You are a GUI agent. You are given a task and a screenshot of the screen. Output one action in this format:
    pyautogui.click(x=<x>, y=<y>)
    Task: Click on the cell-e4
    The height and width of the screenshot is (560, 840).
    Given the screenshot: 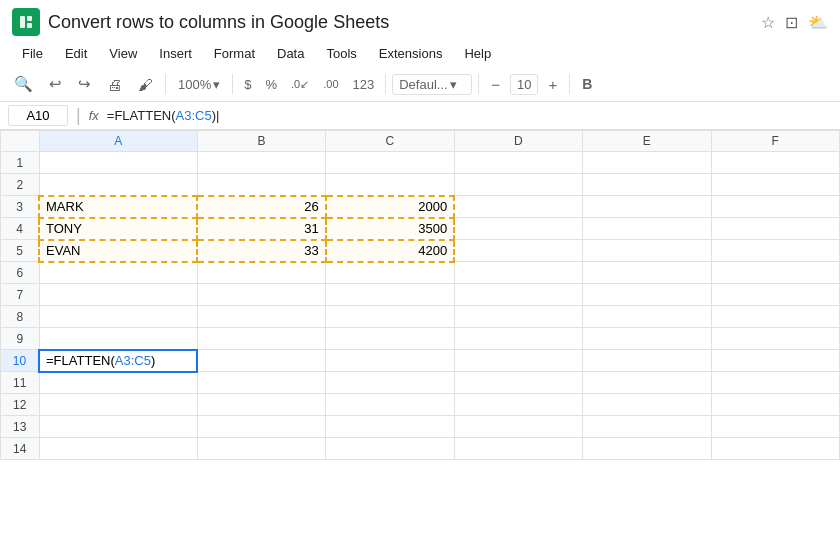 What is the action you would take?
    pyautogui.click(x=647, y=229)
    